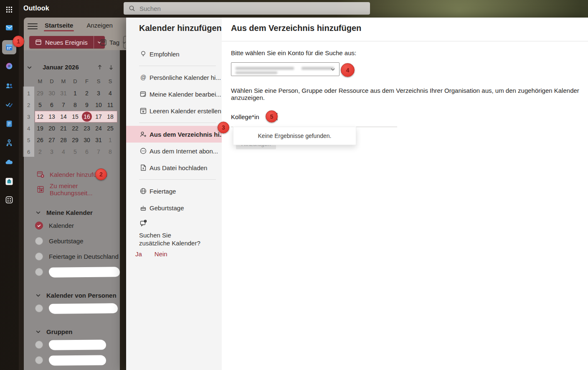 This screenshot has width=588, height=370. Describe the element at coordinates (139, 254) in the screenshot. I see `yes-link: Ja` at that location.